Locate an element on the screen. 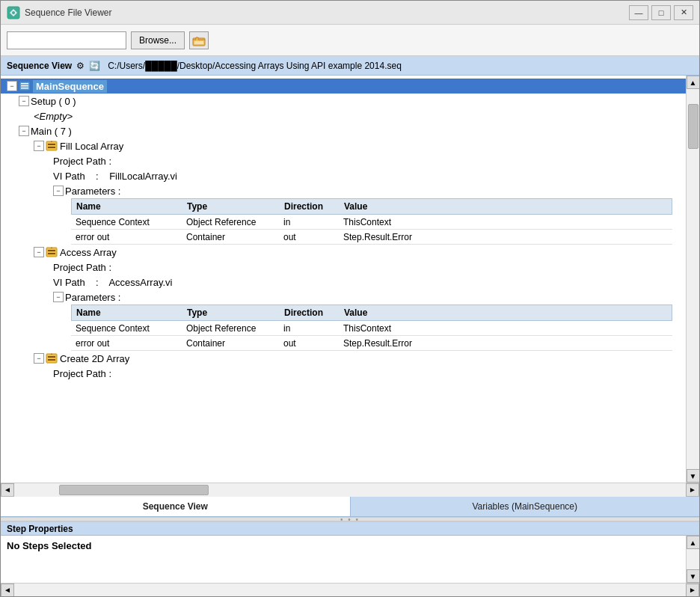 This screenshot has width=700, height=597. tree-node-create-2d-array: − Create 2D Array is located at coordinates (343, 366).